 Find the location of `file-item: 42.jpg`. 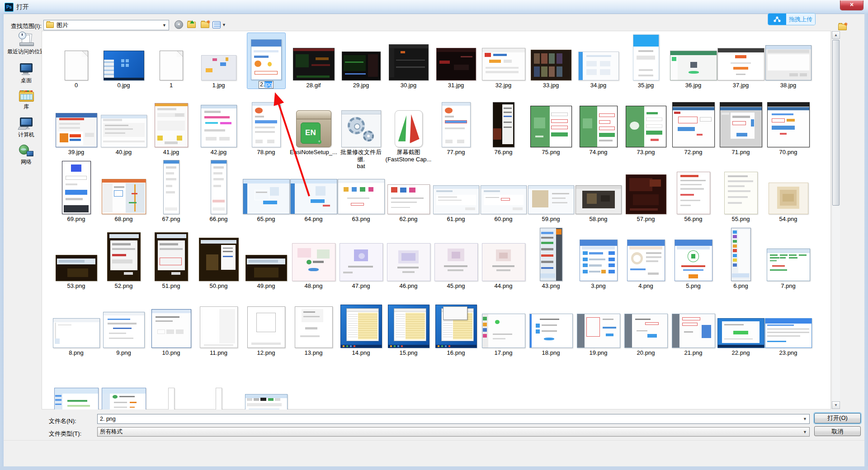

file-item: 42.jpg is located at coordinates (219, 127).